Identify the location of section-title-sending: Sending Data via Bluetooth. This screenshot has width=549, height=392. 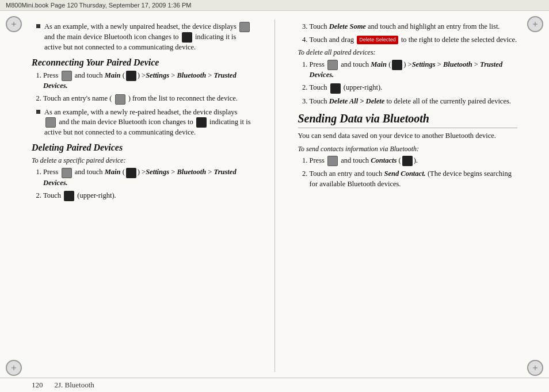
(408, 120).